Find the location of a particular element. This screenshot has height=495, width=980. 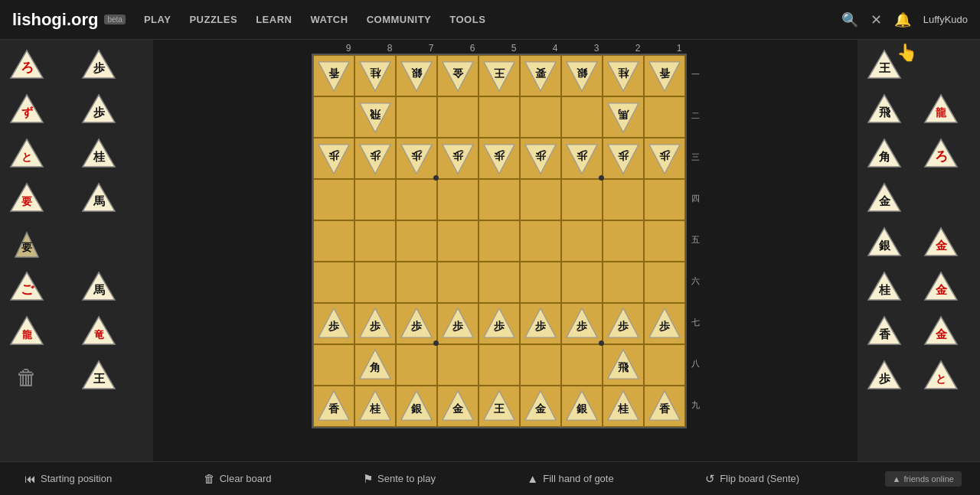

right-rook: 飛 is located at coordinates (884, 111).